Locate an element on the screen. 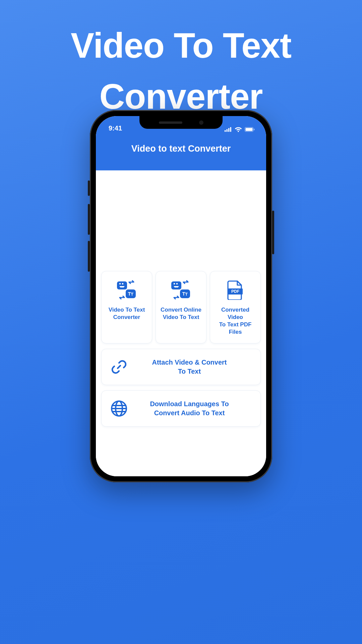 The width and height of the screenshot is (362, 644). phone-notch is located at coordinates (181, 122).